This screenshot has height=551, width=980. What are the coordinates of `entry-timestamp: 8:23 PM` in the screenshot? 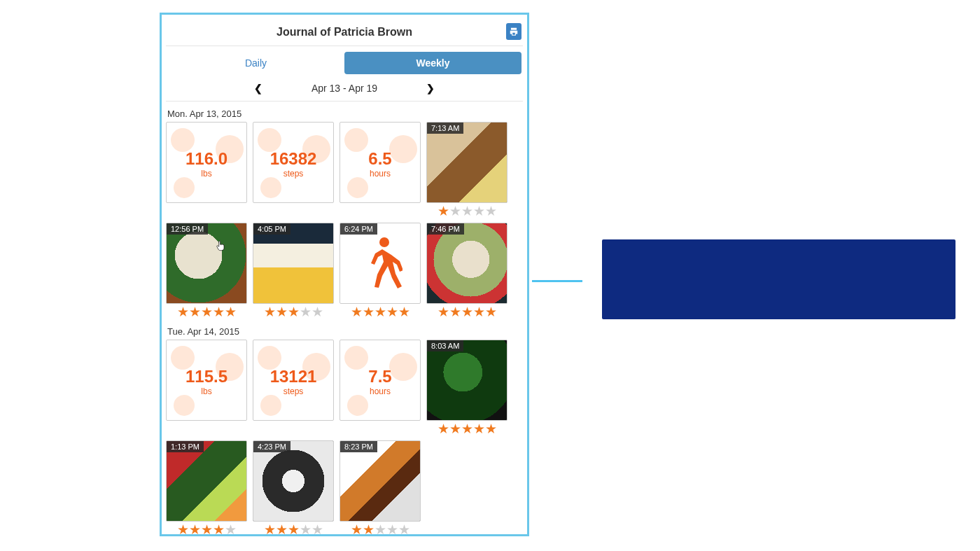 It's located at (358, 447).